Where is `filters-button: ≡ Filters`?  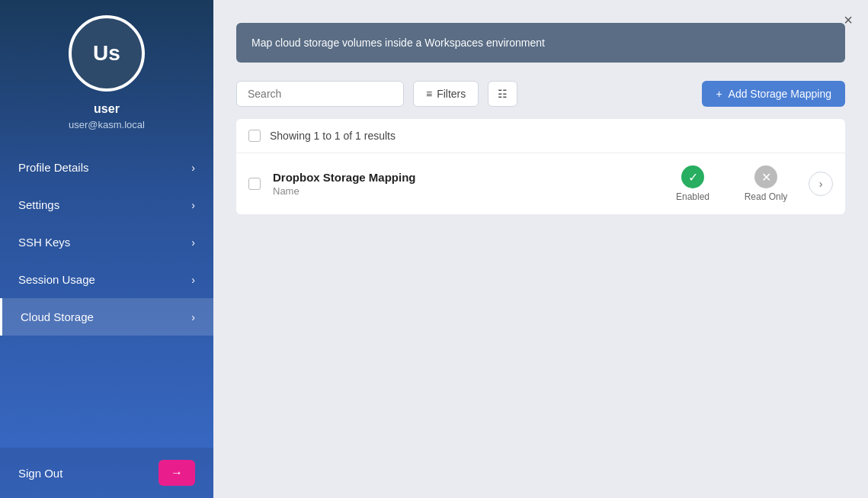 filters-button: ≡ Filters is located at coordinates (446, 94).